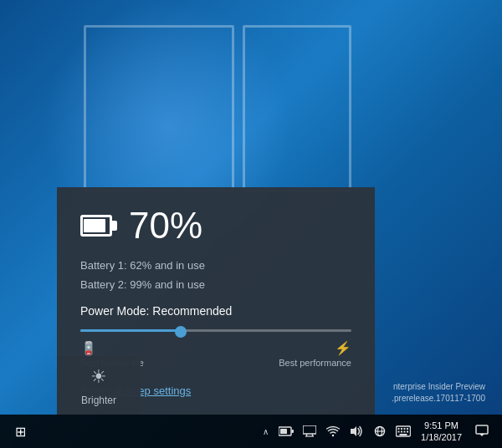 The width and height of the screenshot is (502, 448). Describe the element at coordinates (333, 431) in the screenshot. I see `wifi-svg` at that location.